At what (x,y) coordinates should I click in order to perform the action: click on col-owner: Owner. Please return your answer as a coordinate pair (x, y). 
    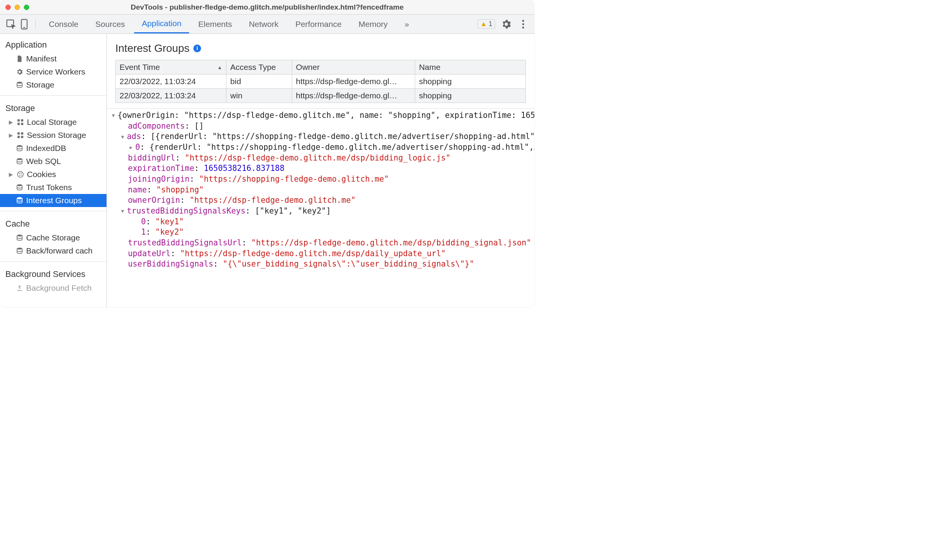
    Looking at the image, I should click on (353, 68).